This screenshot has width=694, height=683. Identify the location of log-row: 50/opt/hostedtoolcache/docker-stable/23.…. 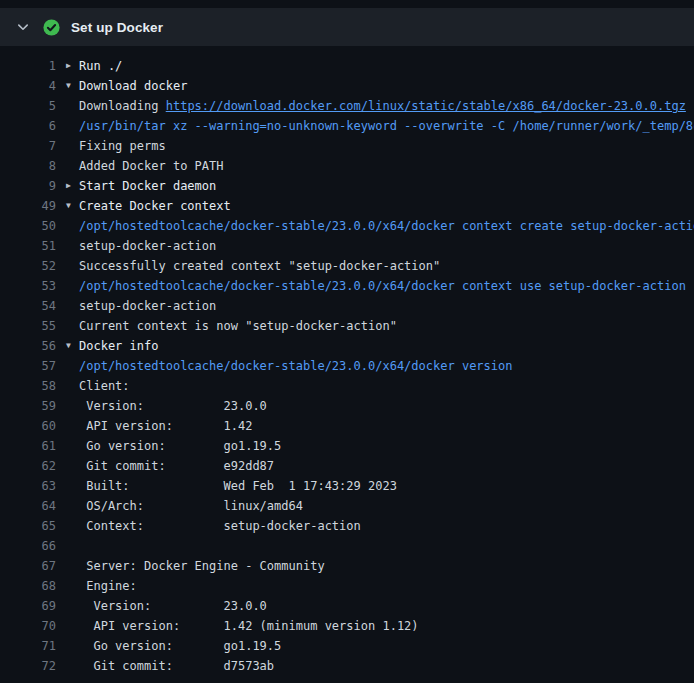
(347, 226).